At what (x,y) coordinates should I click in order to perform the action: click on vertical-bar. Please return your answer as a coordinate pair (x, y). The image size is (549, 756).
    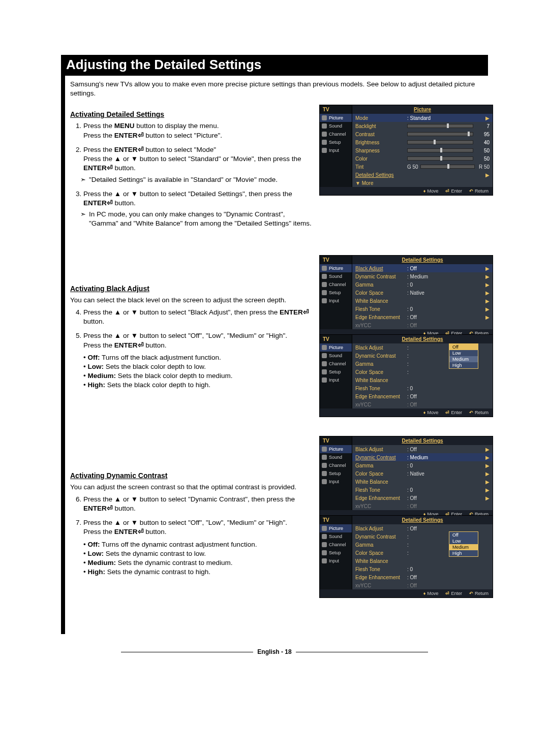
    Looking at the image, I should click on (63, 344).